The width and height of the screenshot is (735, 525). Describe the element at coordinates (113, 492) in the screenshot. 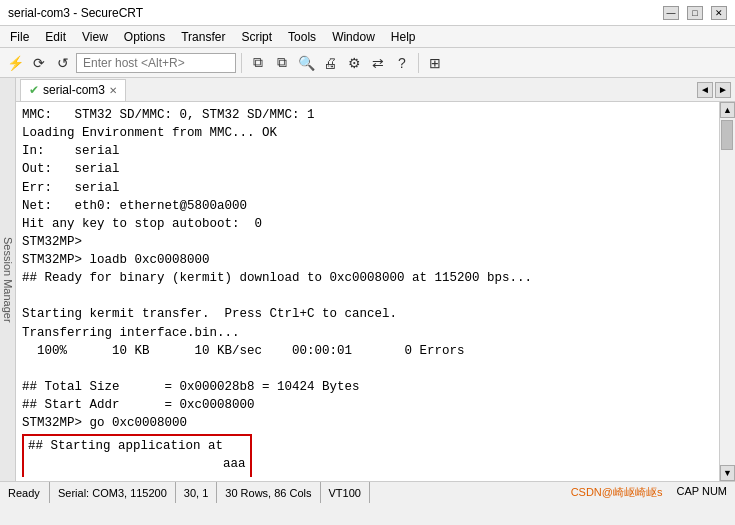

I see `status-serial: Serial: COM3, 115200` at that location.